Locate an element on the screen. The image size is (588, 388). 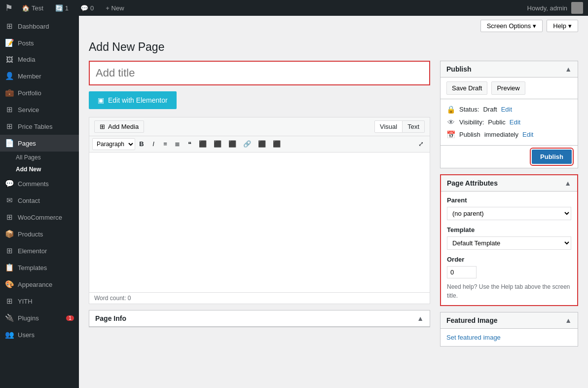
elementor-btn-icon: ▣ is located at coordinates (101, 100).